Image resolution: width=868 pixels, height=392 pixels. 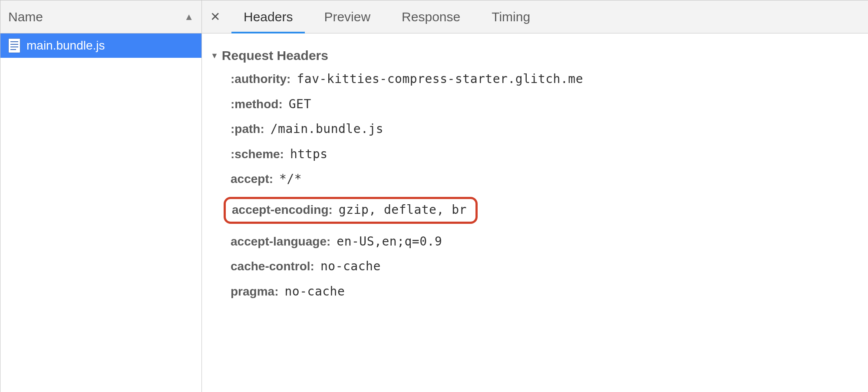 I want to click on header-value: */*, so click(x=290, y=179).